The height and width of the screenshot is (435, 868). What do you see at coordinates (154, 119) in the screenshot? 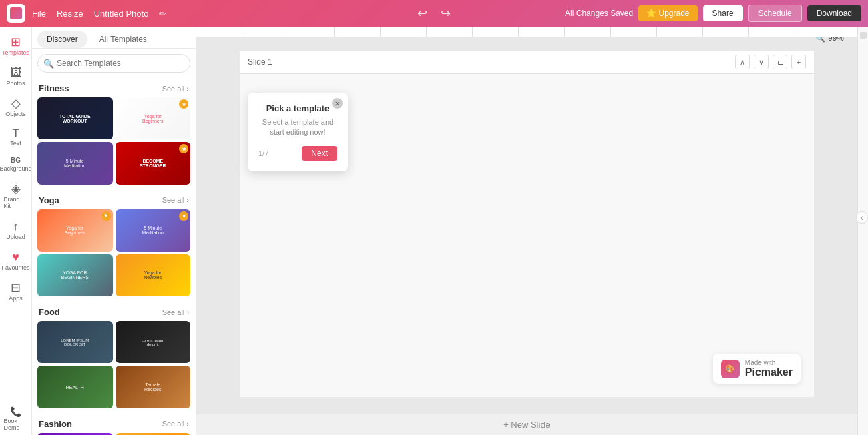
I see `template-fitness-2: Yoga forBeginners ★` at bounding box center [154, 119].